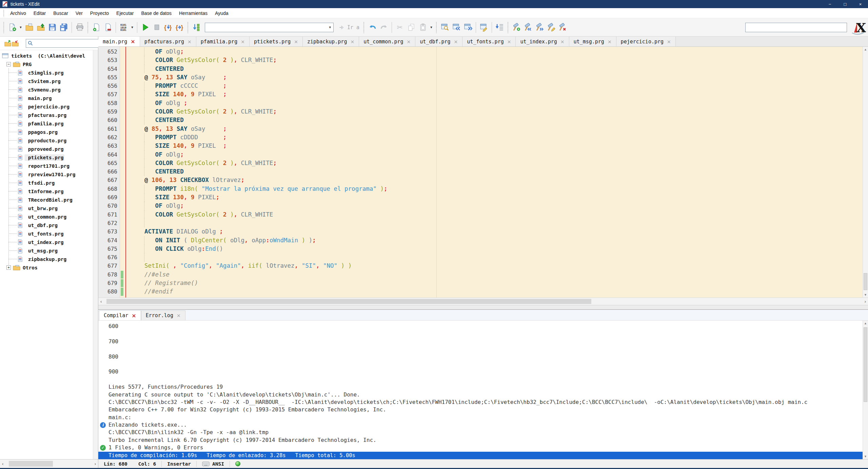 The height and width of the screenshot is (469, 868). What do you see at coordinates (269, 27) in the screenshot?
I see `goto-combobox: ▾` at bounding box center [269, 27].